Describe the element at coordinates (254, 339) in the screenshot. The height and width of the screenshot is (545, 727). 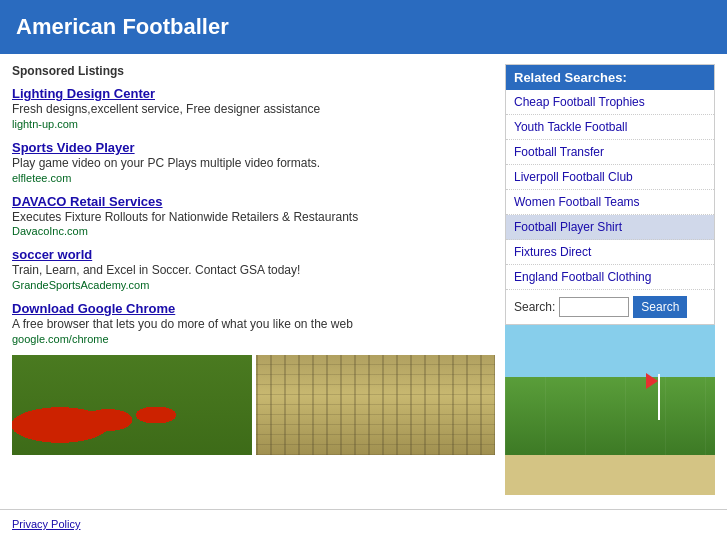
I see `listing-url-5: google.com/chrome` at that location.